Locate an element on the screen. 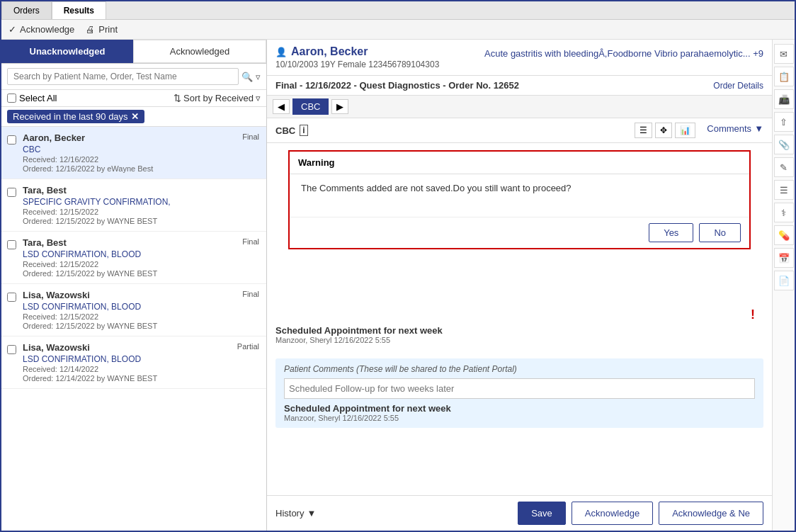 The image size is (796, 532). top-tabs: Orders Results is located at coordinates (398, 11).